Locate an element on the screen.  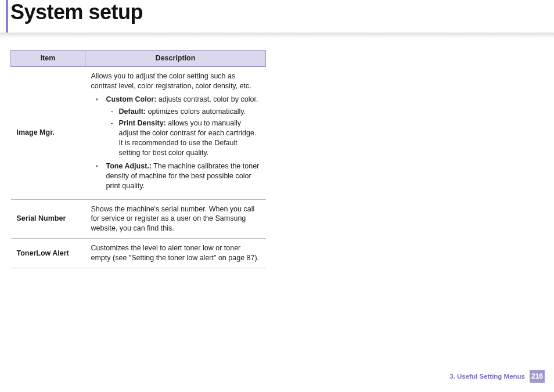
custom-color-label: Custom Color: is located at coordinates (131, 99).